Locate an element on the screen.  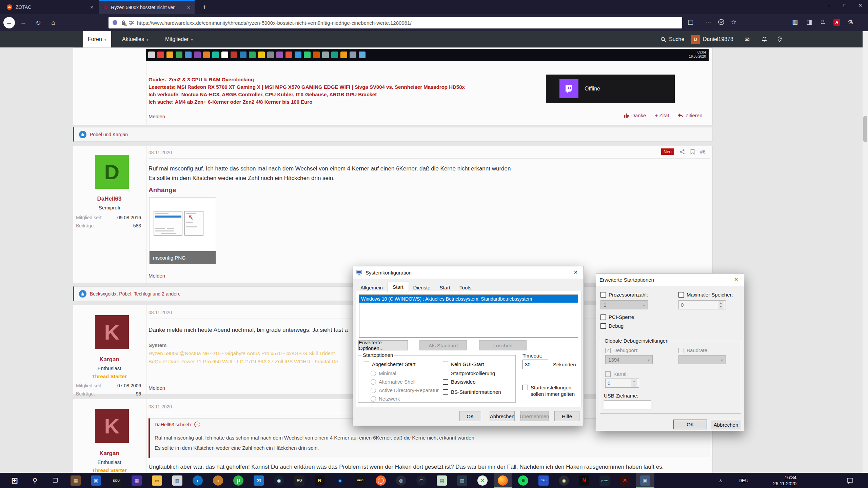
taskbar-icon-mail: ✉ is located at coordinates (259, 481).